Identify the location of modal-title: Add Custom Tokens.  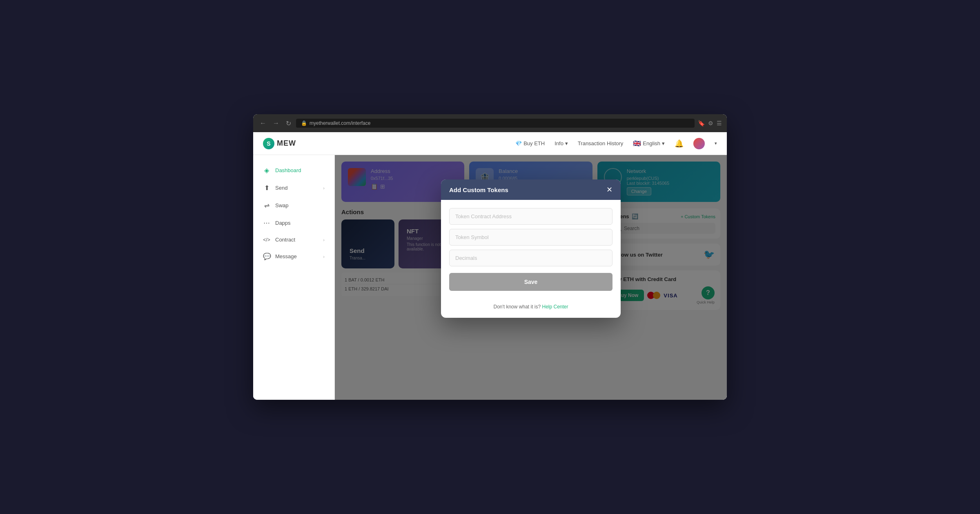
(479, 190).